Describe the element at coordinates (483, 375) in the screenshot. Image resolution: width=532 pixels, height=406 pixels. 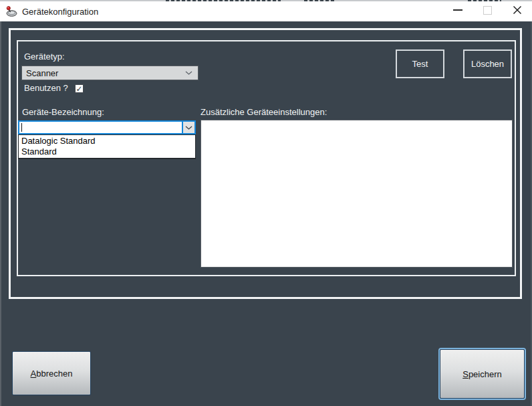
I see `save-button-label: Speichern` at that location.